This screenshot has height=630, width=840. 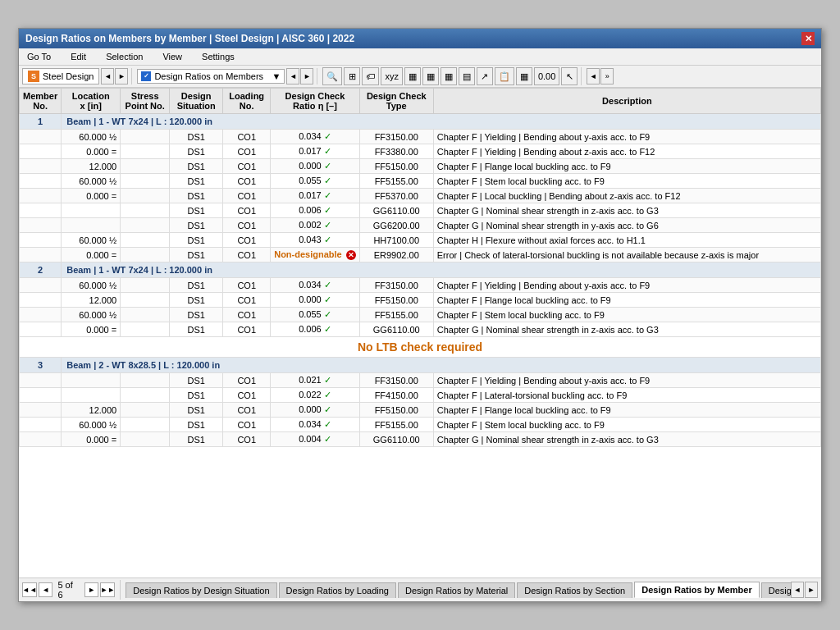 I want to click on section-header-1: 1Beam | 1 - WT 7x24 | L : 120.000 in, so click(x=420, y=121).